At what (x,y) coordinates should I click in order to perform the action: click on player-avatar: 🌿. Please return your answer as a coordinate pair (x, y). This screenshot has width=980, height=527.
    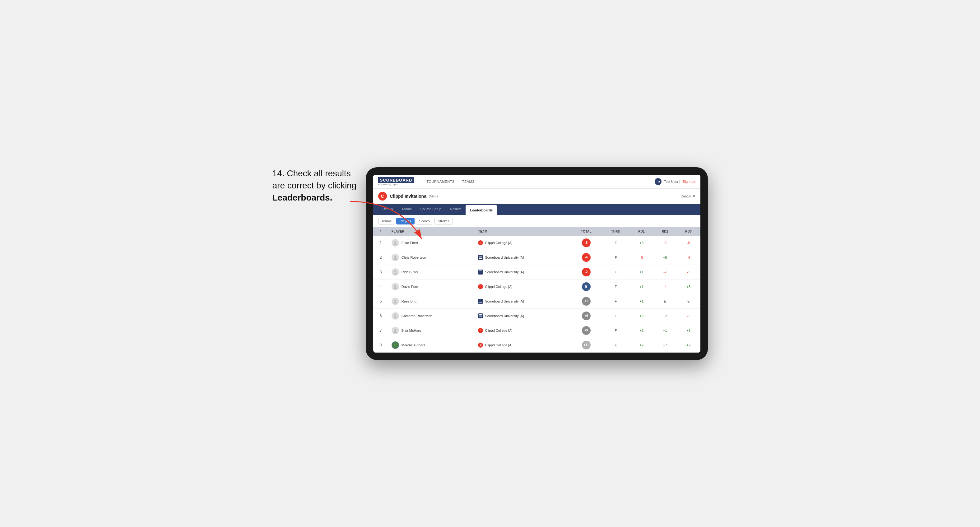
    Looking at the image, I should click on (395, 345).